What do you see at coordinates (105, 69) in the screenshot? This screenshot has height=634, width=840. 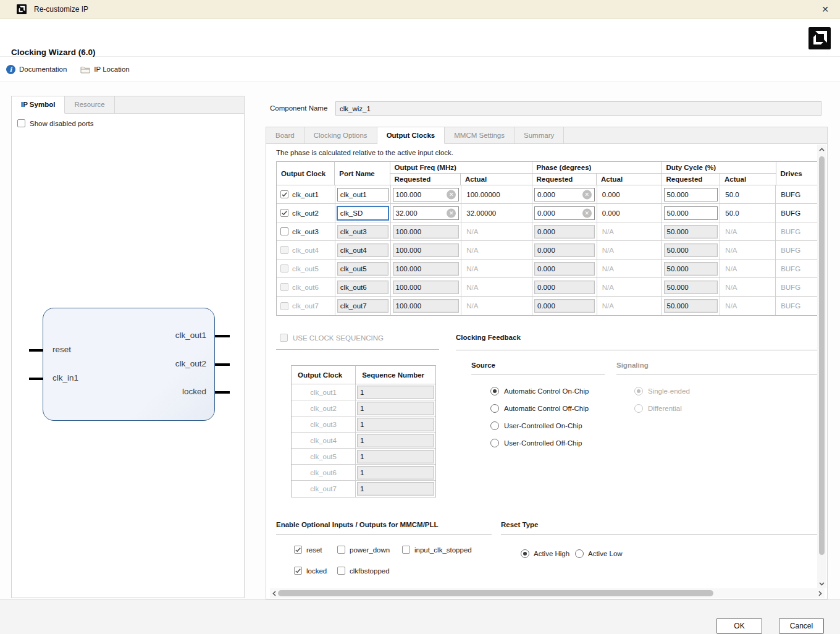 I see `ip-location-link: IP Location` at bounding box center [105, 69].